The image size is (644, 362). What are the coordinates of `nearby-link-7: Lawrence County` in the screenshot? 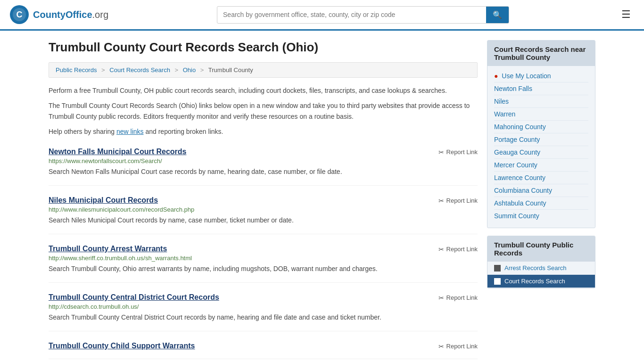 It's located at (541, 178).